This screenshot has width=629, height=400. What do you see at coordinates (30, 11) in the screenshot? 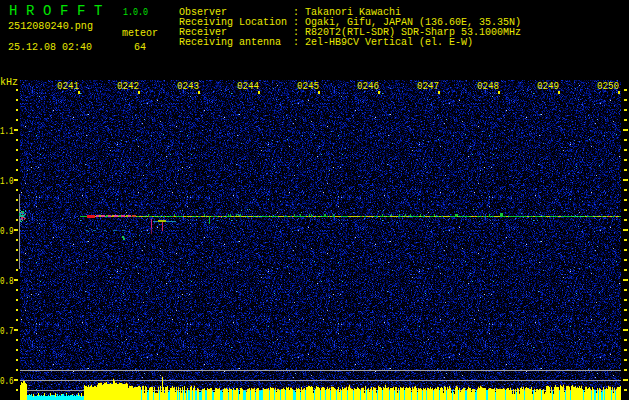
I see `svg-text: R` at bounding box center [30, 11].